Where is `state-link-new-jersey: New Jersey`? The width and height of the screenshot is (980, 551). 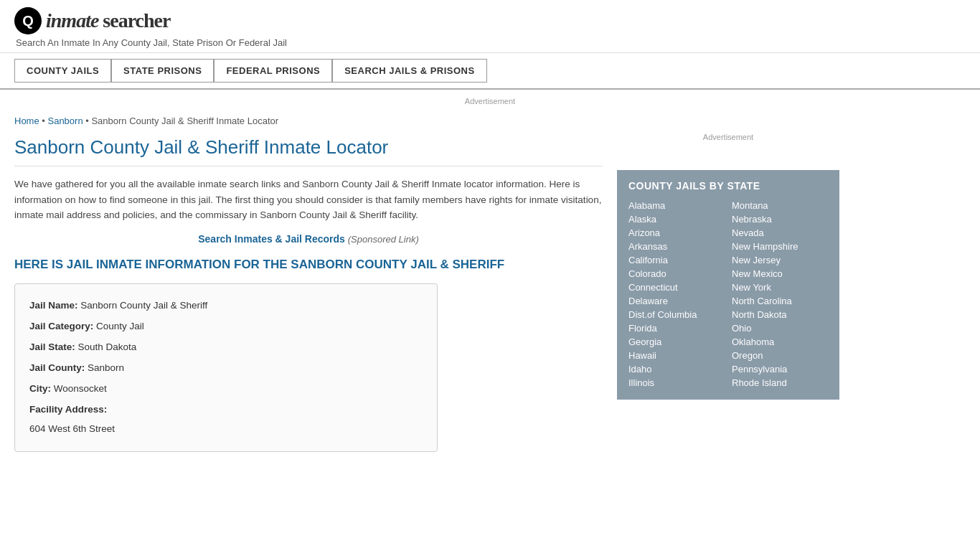 state-link-new-jersey: New Jersey is located at coordinates (780, 260).